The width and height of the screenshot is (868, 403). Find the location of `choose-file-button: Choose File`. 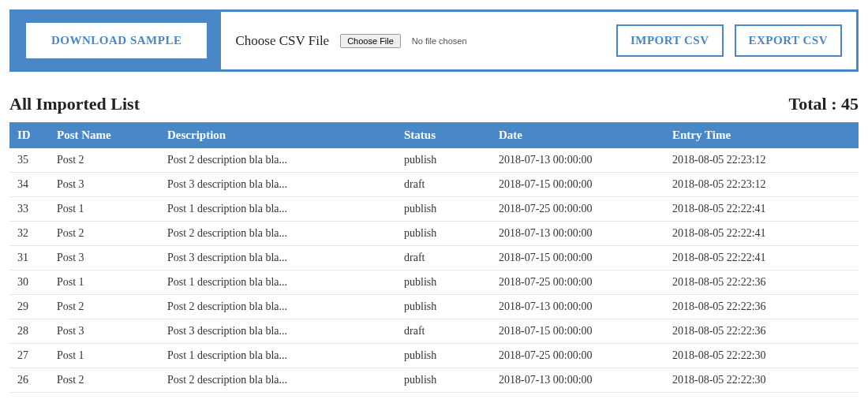

choose-file-button: Choose File is located at coordinates (371, 41).